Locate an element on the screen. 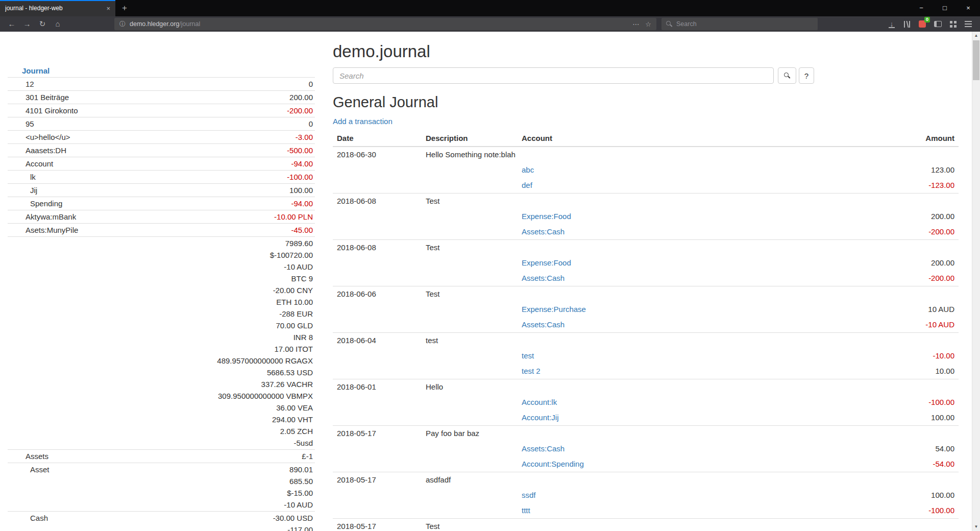 Image resolution: width=980 pixels, height=531 pixels. sidebar-account-link: Assets is located at coordinates (37, 456).